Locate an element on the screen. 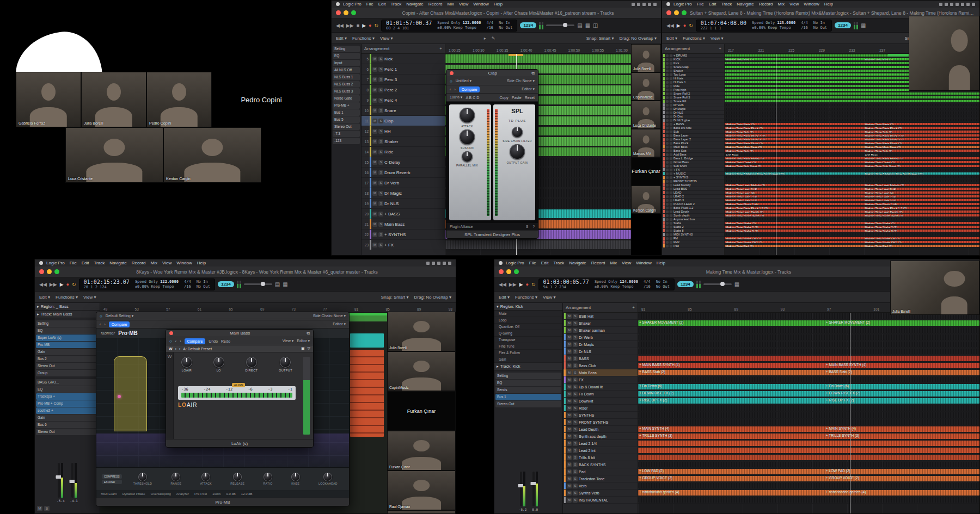 Image resolution: width=980 pixels, height=514 pixels. track-lane: Making Time Sub Short (2) Making Time Su… is located at coordinates (852, 166).